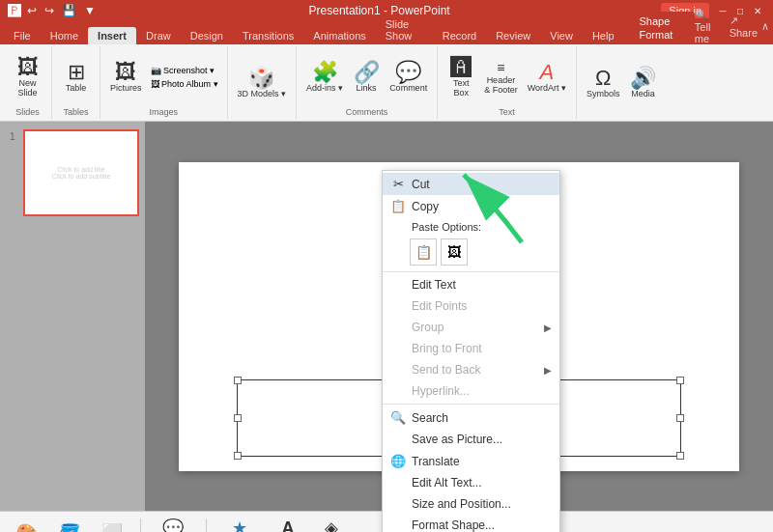 Image resolution: width=773 pixels, height=532 pixels. Describe the element at coordinates (398, 183) in the screenshot. I see `cut-icon: ✂` at that location.